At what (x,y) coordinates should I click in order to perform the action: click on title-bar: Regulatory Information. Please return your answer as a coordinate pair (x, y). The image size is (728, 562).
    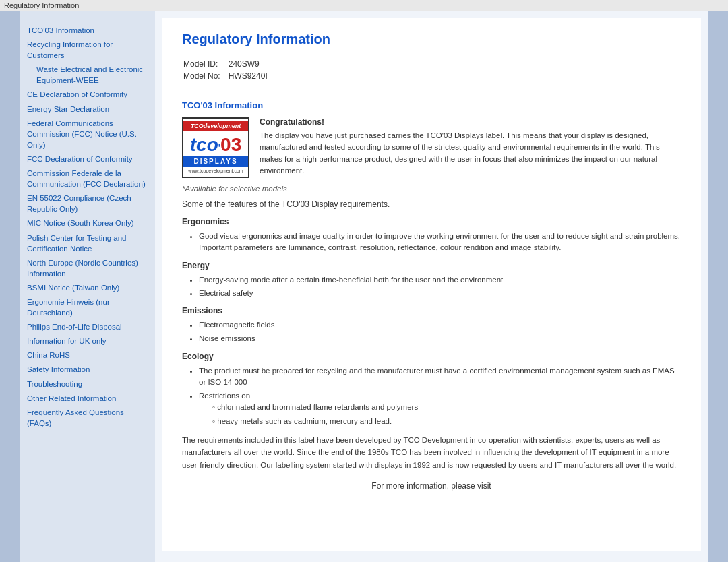
    Looking at the image, I should click on (364, 5).